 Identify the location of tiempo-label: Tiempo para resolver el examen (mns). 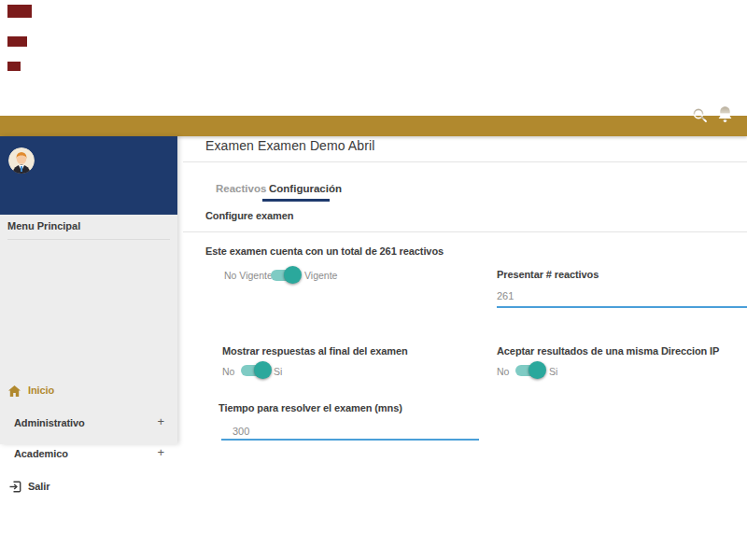
(310, 408).